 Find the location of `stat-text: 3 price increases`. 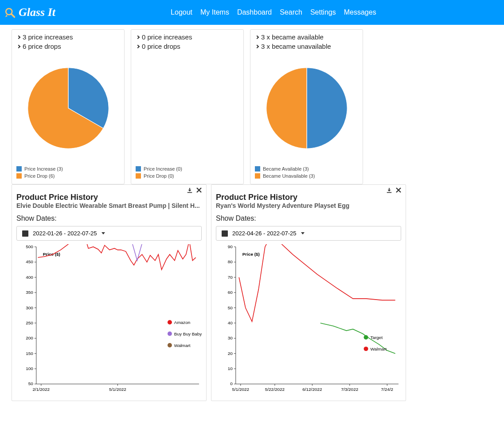

stat-text: 3 price increases is located at coordinates (48, 37).